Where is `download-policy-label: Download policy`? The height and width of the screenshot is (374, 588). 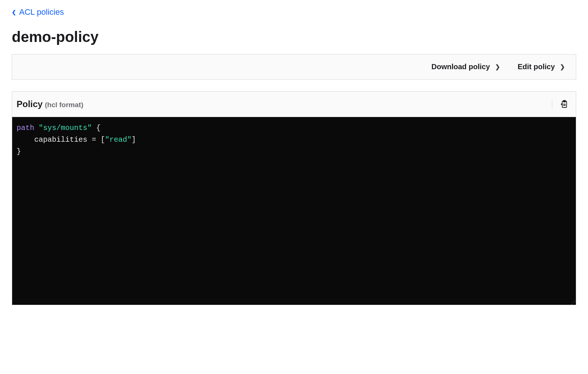
download-policy-label: Download policy is located at coordinates (461, 67).